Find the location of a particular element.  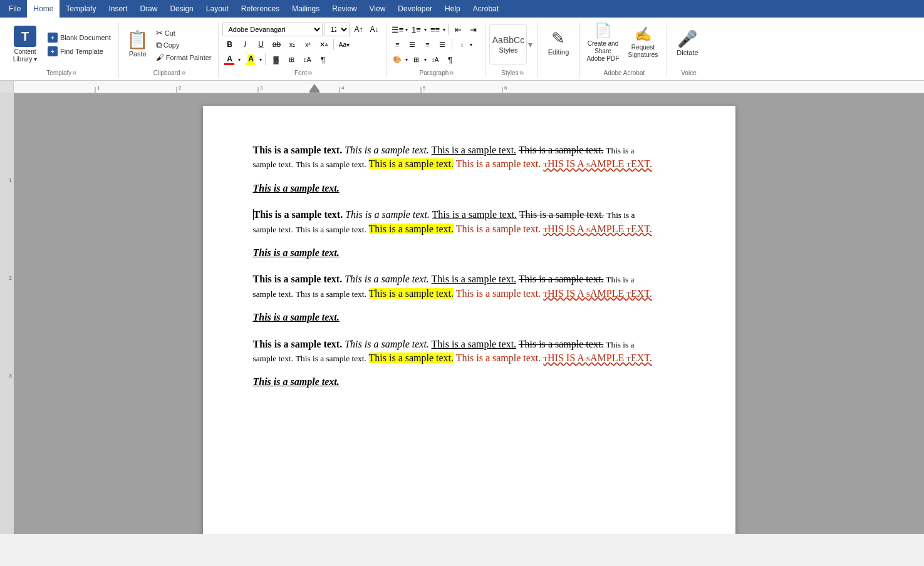

font-color-arrow: ▾ is located at coordinates (239, 60).